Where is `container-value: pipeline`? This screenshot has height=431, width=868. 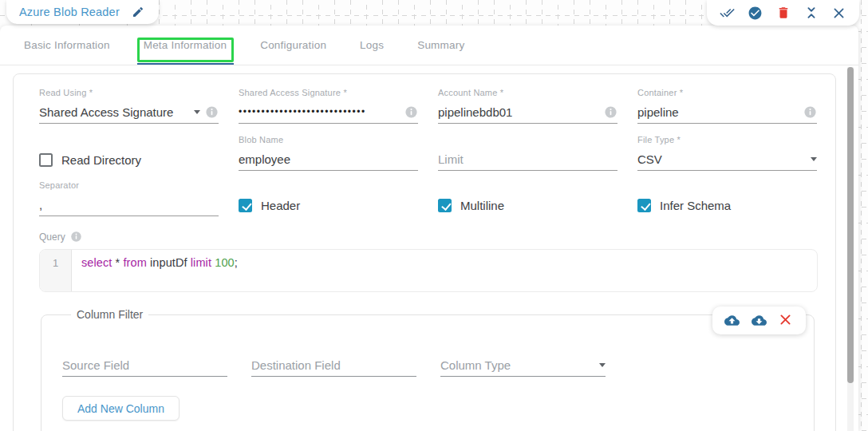
container-value: pipeline is located at coordinates (718, 112).